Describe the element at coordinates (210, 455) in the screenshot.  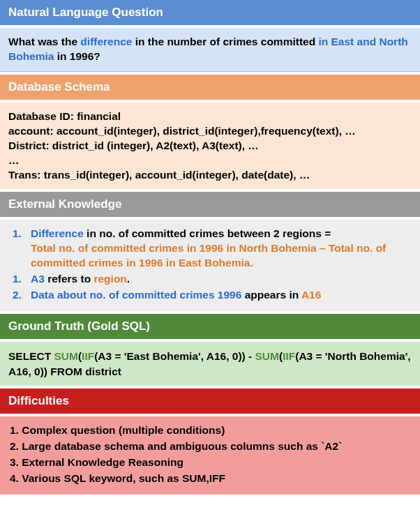
I see `diff-list: 1. Complex question (multiple conditions…` at that location.